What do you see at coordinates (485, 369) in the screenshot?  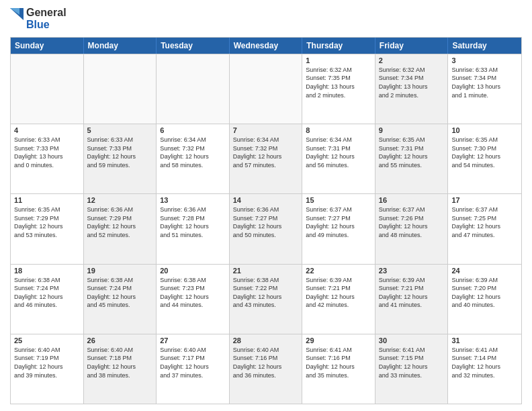 I see `day-cell-31: 31Sunrise: 6:41 AM Sunset: 7:14 PM Dayli…` at bounding box center [485, 369].